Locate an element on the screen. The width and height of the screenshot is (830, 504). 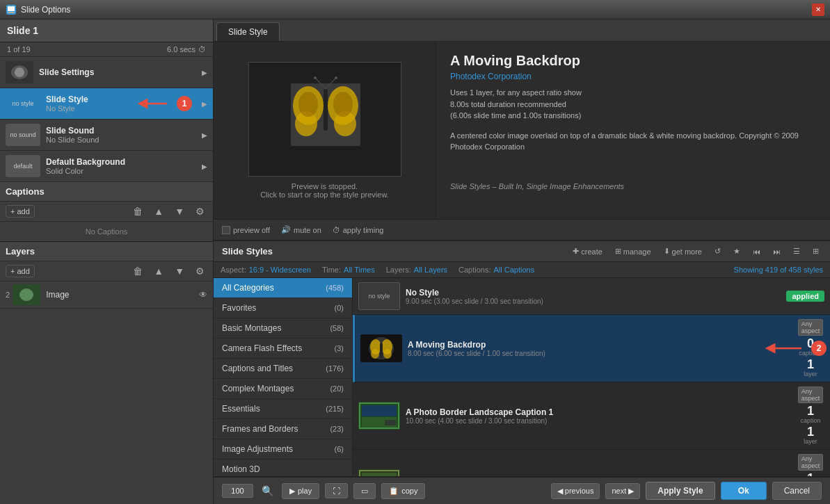
slide-info: 1 of 19 6.0 secs ⏱ is located at coordinates (106, 50).